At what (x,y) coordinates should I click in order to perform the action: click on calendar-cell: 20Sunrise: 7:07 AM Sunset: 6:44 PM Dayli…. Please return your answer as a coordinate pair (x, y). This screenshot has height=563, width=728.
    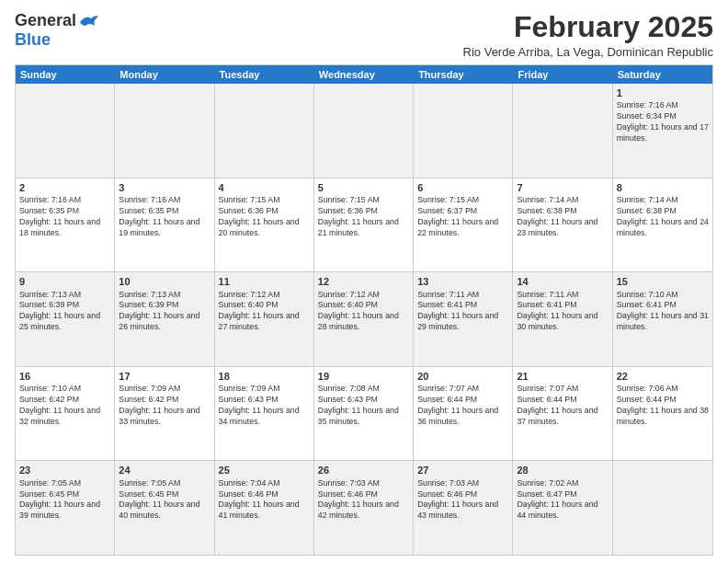
    Looking at the image, I should click on (463, 414).